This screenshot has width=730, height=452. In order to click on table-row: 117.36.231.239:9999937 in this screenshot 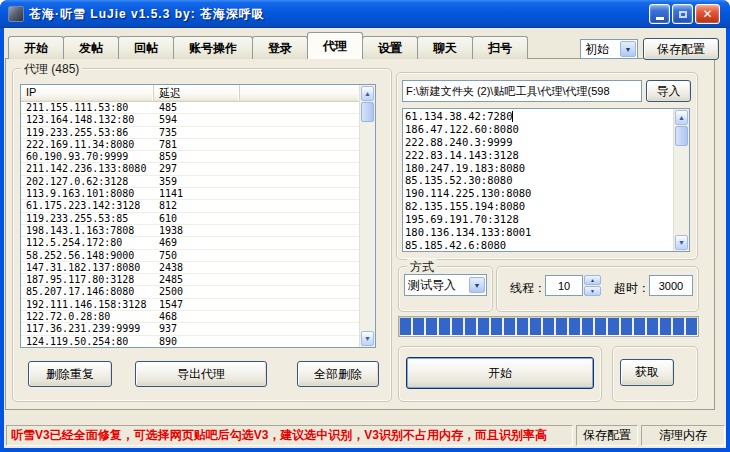, I will do `click(190, 329)`.